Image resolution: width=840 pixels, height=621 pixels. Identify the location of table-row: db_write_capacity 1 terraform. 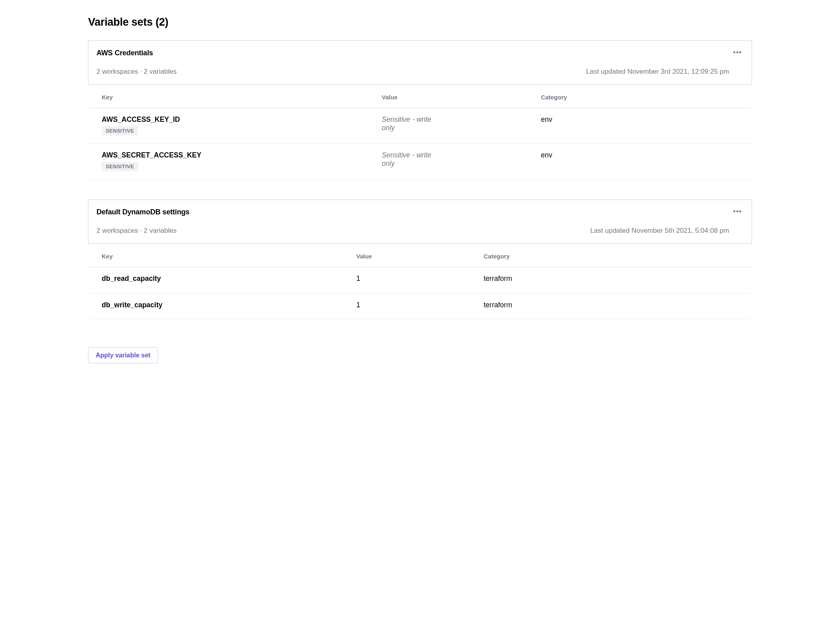
(420, 307).